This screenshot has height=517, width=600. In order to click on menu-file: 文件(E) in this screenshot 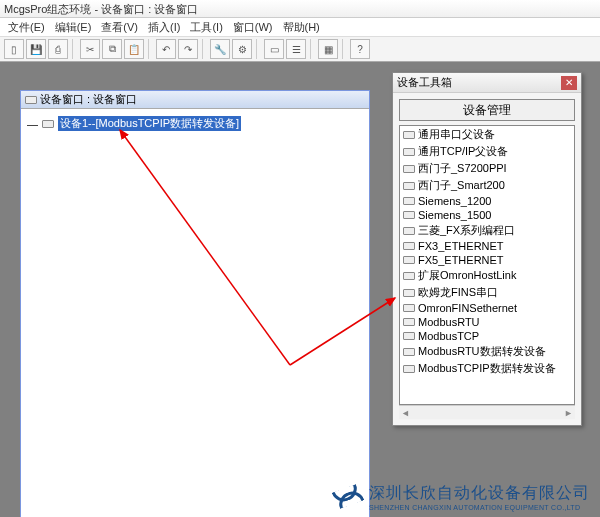, I will do `click(26, 27)`.